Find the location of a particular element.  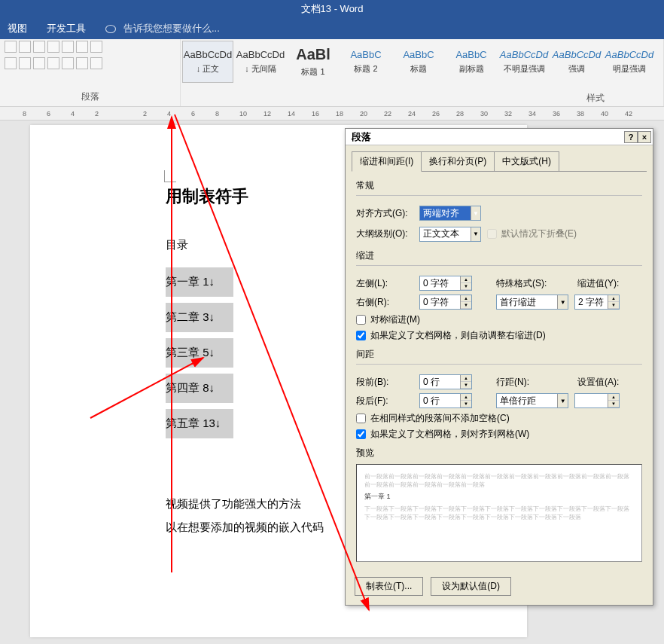

tab-line-page-breaks: 换行和分页(P) is located at coordinates (458, 161).